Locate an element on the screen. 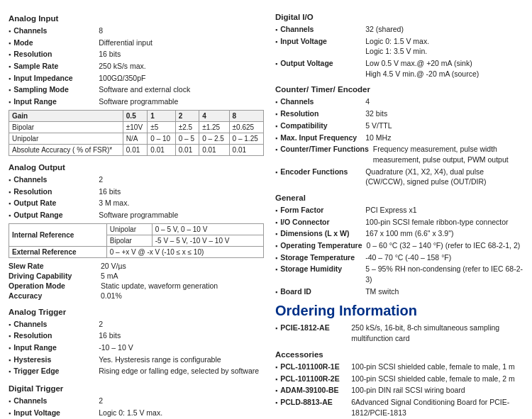  ct-encoder-functions: Encoder Functions Quadrature (X1, X2, X4… is located at coordinates (399, 177).